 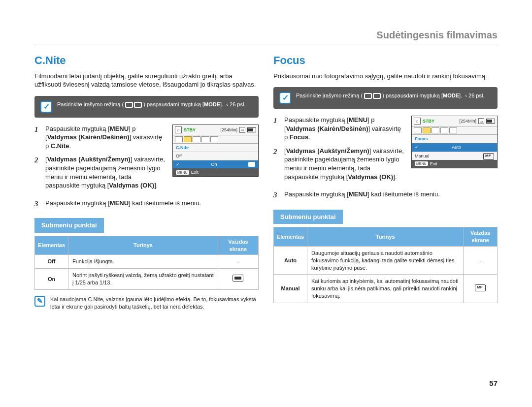 What do you see at coordinates (339, 164) in the screenshot?
I see `step-2-right: 2 [Valdymas (Aukštyn/Žemyn)] vairasvirte…` at bounding box center [339, 164].